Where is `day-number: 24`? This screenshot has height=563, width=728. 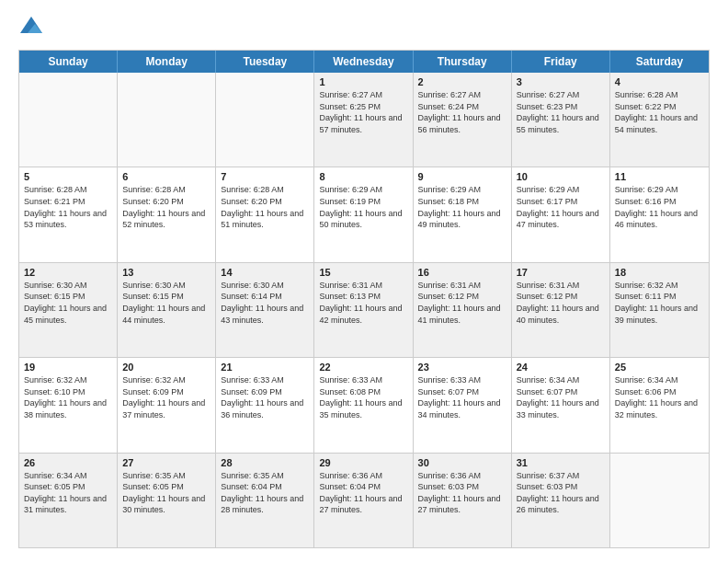 day-number: 24 is located at coordinates (561, 367).